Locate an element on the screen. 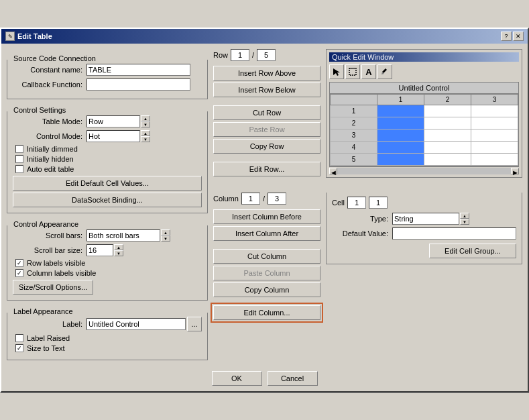 The width and height of the screenshot is (529, 420). initially-dimmed-checkbox is located at coordinates (19, 149).